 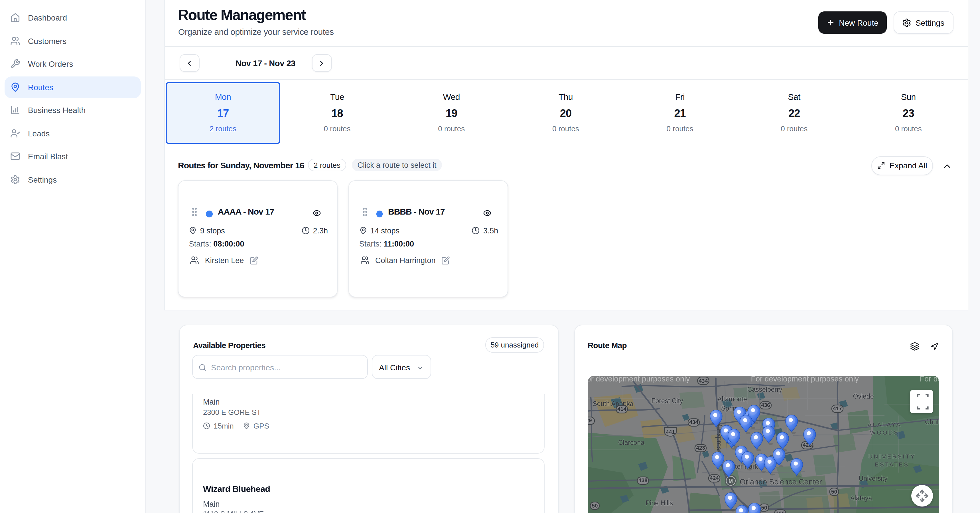 I want to click on svg-text: 441, so click(x=670, y=432).